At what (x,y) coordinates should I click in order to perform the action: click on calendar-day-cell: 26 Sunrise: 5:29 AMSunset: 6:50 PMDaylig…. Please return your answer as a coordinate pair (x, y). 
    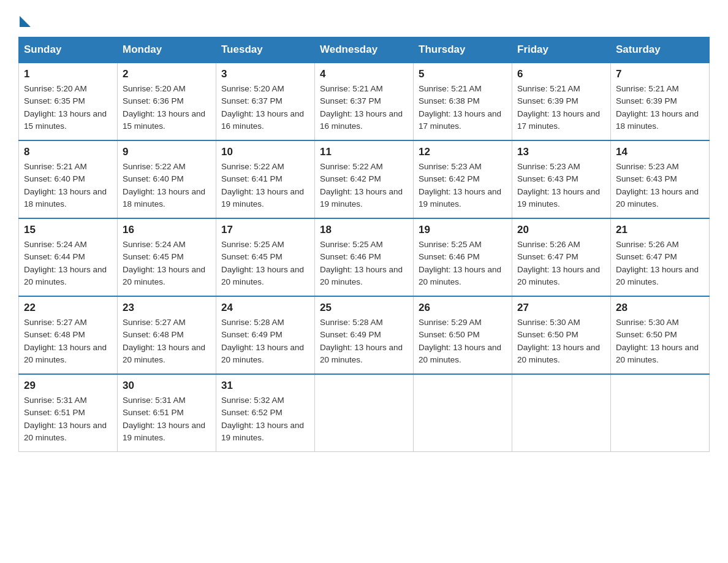
    Looking at the image, I should click on (463, 335).